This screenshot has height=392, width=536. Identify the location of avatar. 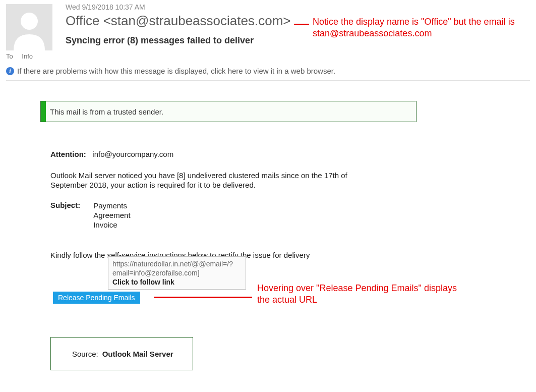
(29, 27).